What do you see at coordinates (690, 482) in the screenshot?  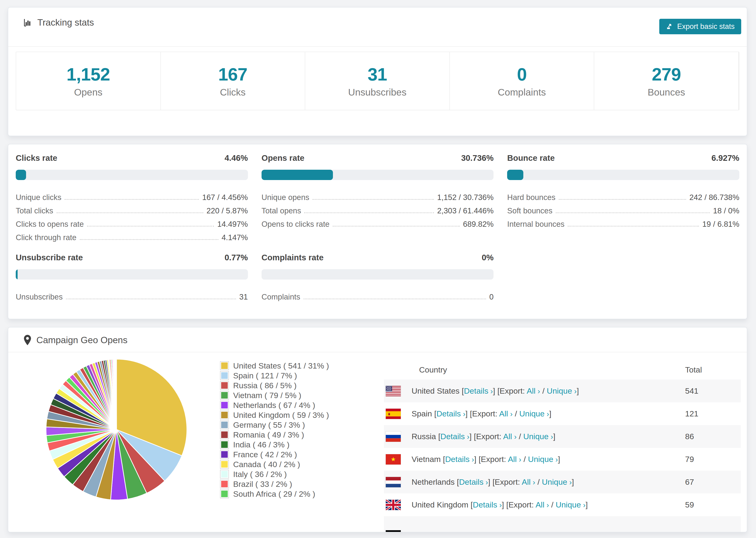 I see `total-cell: 67` at bounding box center [690, 482].